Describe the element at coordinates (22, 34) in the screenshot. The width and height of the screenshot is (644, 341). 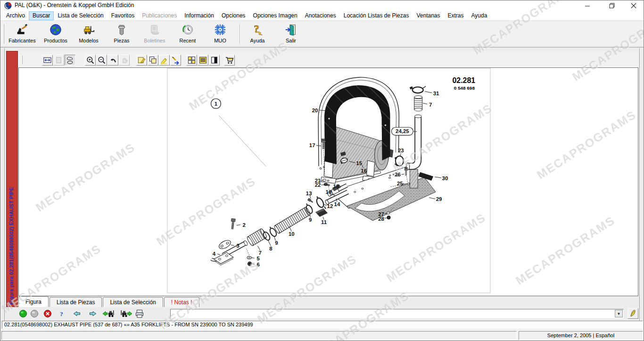
I see `fabricantes-button: Fabricantes` at that location.